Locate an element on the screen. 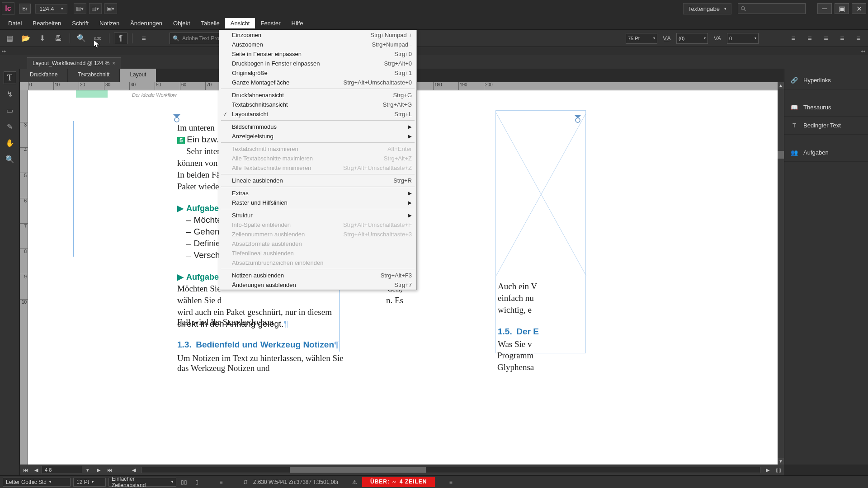 Image resolution: width=868 pixels, height=488 pixels. split-view-button: ▯▯ is located at coordinates (778, 470).